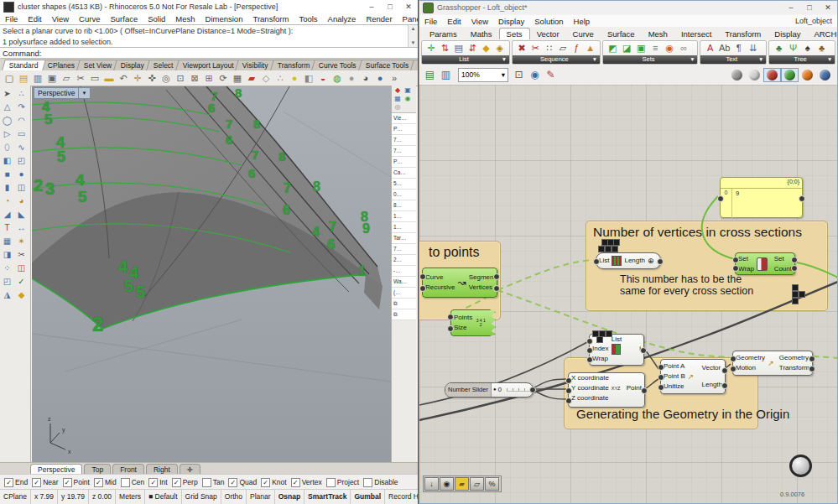 The height and width of the screenshot is (504, 838). Describe the element at coordinates (413, 44) in the screenshot. I see `scroll-down-icon: ▼` at that location.